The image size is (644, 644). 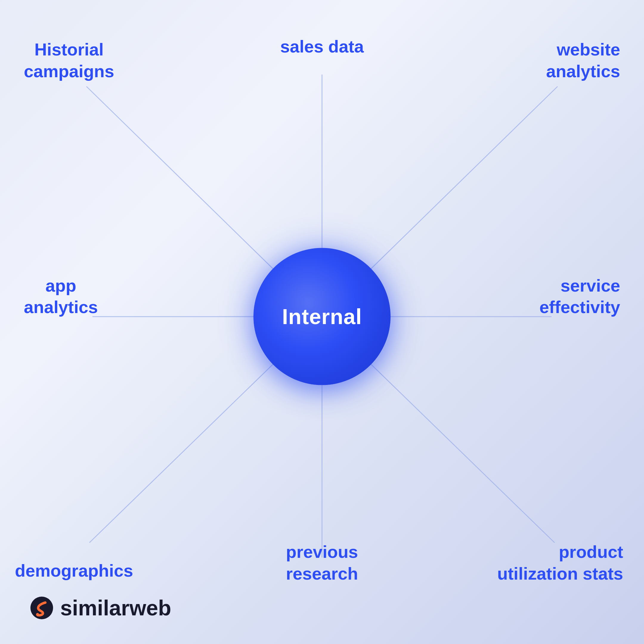 I want to click on center-circle: Internal, so click(x=322, y=317).